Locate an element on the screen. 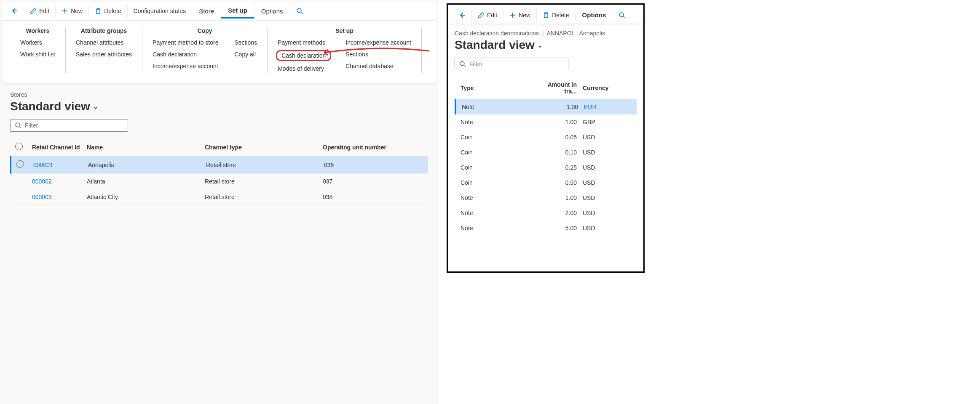  edit-button-right: Edit is located at coordinates (488, 15).